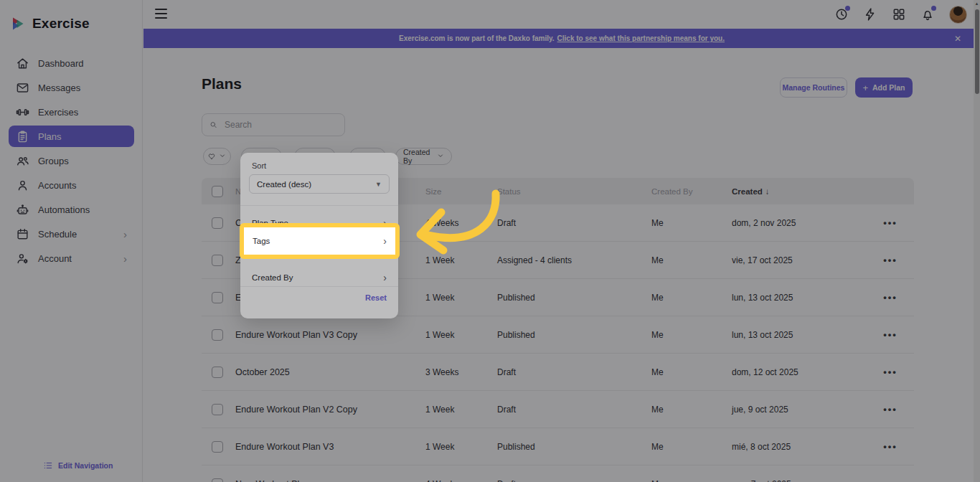 This screenshot has width=980, height=482. What do you see at coordinates (385, 241) in the screenshot?
I see `chevron-right-icon: ›` at bounding box center [385, 241].